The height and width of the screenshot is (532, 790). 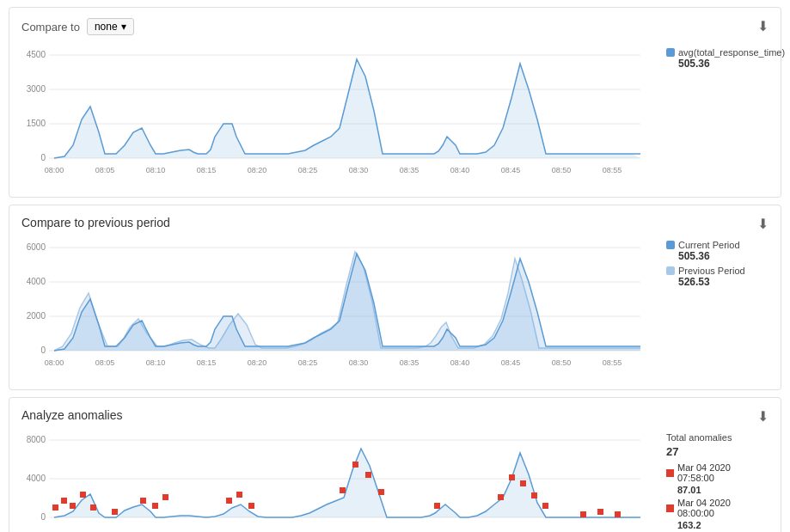 What do you see at coordinates (713, 480) in the screenshot?
I see `chart-legend-3: Total anomalies 27 Mar 04 2020 07:58:00 …` at bounding box center [713, 480].